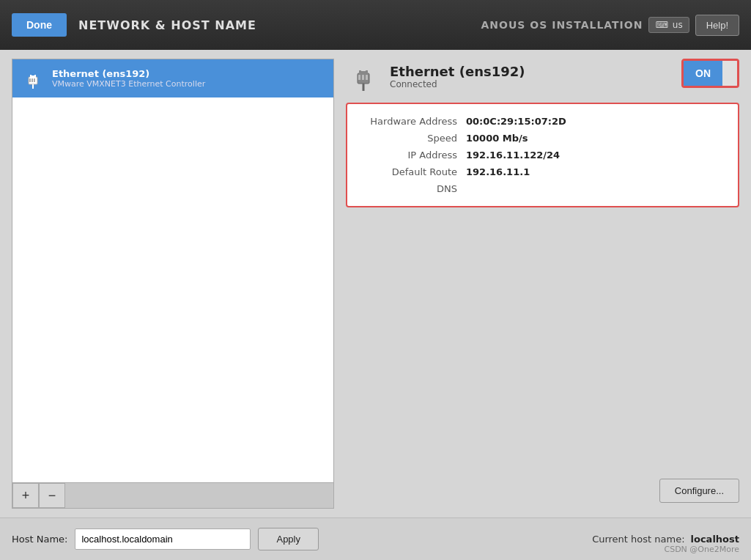 The height and width of the screenshot is (560, 751). Describe the element at coordinates (668, 25) in the screenshot. I see `keyboard-selector: ⌨ us` at that location.